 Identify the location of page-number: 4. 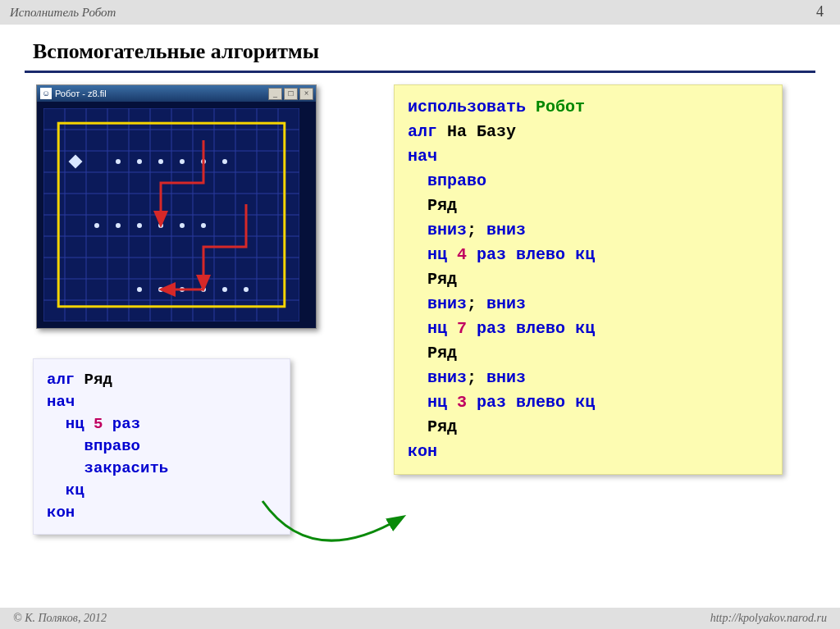
(820, 11).